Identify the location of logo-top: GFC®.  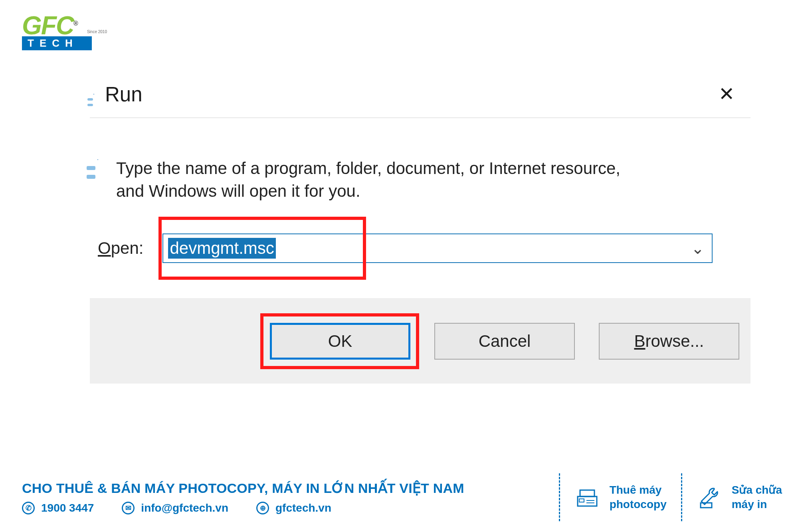
(59, 26).